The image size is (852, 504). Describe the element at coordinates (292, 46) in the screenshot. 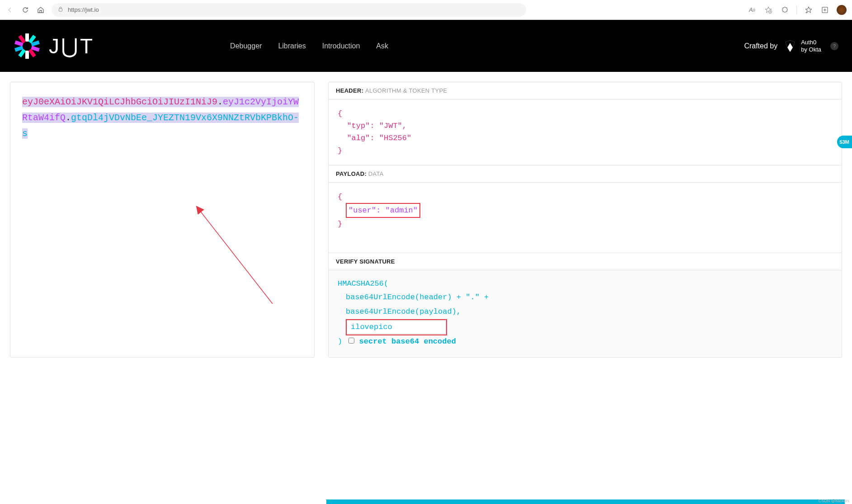

I see `nav-libraries: Libraries` at that location.